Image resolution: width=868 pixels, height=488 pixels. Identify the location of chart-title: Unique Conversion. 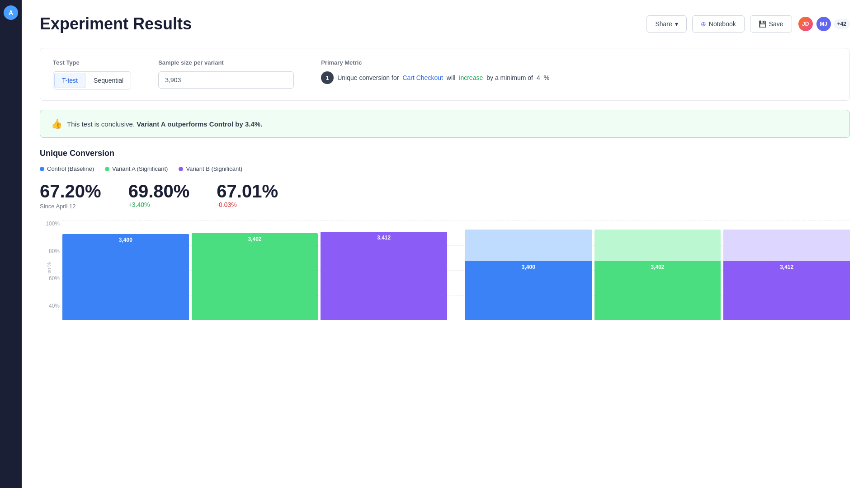
(445, 154).